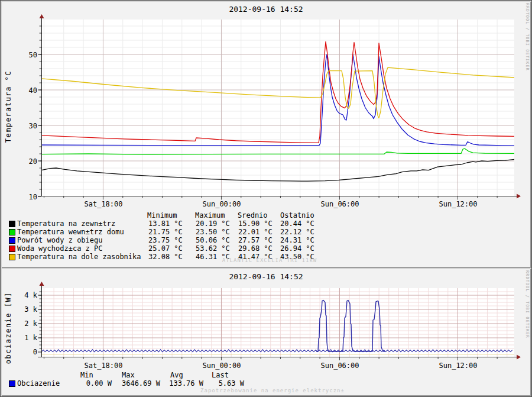  What do you see at coordinates (25, 352) in the screenshot?
I see `y-tick-label: 0` at bounding box center [25, 352].